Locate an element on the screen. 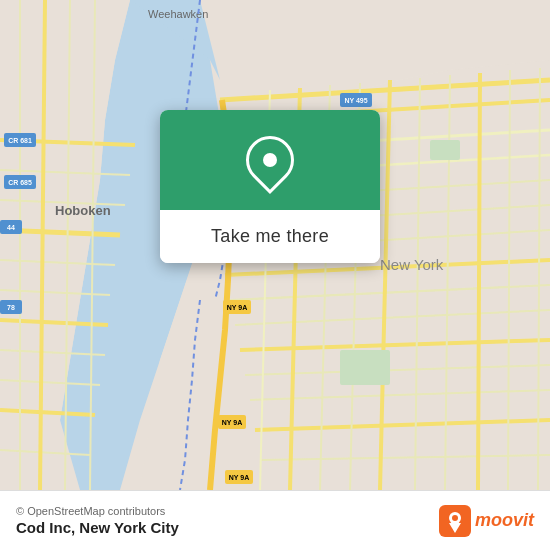 The width and height of the screenshot is (550, 550). moovit-icon is located at coordinates (455, 521).